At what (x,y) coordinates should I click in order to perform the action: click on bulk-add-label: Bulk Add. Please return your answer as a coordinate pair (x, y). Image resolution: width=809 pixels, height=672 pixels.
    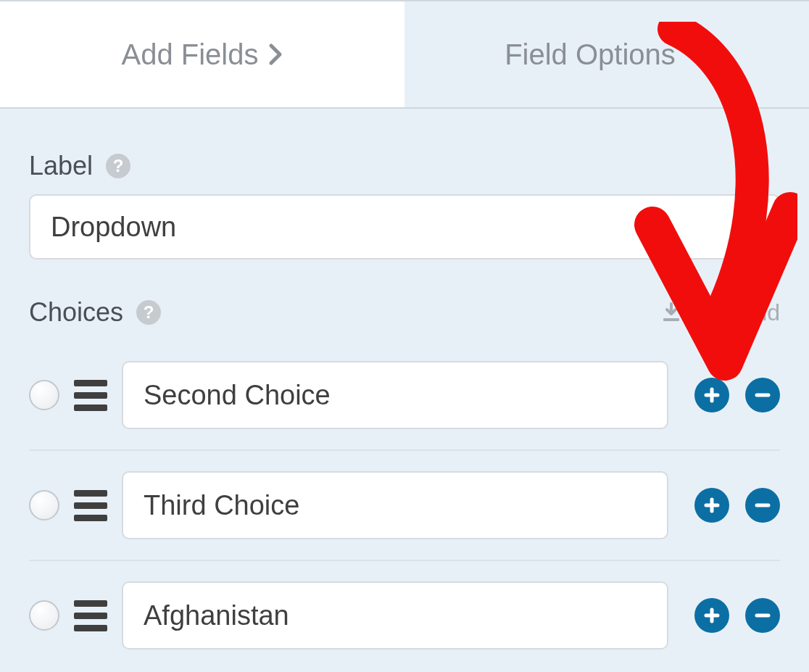
    Looking at the image, I should click on (734, 313).